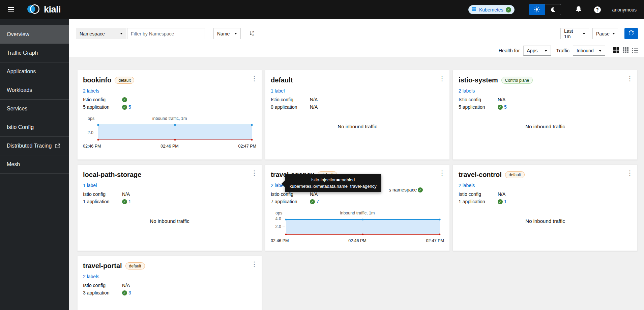  What do you see at coordinates (170, 283) in the screenshot?
I see `namespace-card-travel-portal: travel-portaldefault⋮2 labelsIstio confi…` at bounding box center [170, 283].